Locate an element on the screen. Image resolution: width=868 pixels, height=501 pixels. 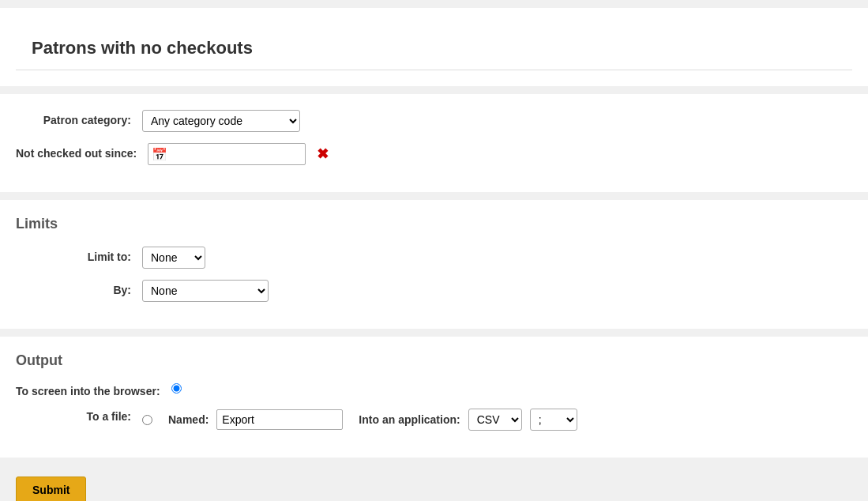
named-label: Named: is located at coordinates (188, 420).